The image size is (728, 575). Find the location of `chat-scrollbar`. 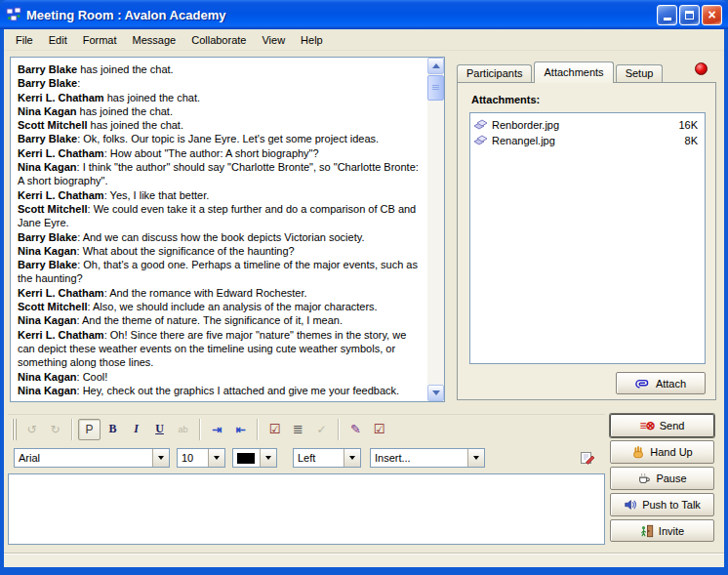

chat-scrollbar is located at coordinates (435, 229).